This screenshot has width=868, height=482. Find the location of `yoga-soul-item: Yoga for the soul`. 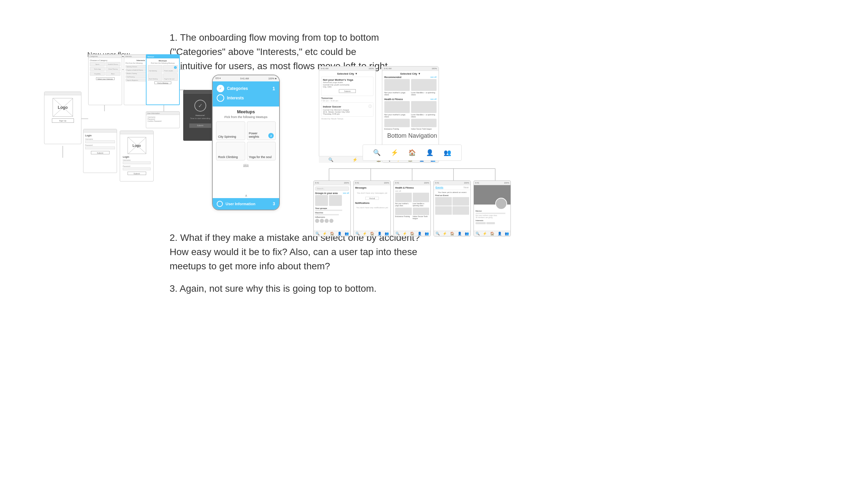

yoga-soul-item: Yoga for the soul is located at coordinates (262, 151).